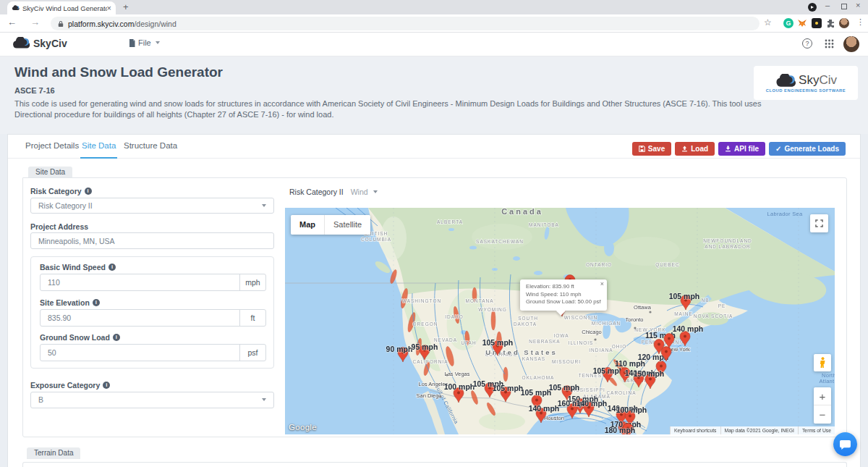 Image resolution: width=868 pixels, height=467 pixels. Describe the element at coordinates (752, 430) in the screenshot. I see `map-attribution: Keyboard shortcuts Map data ©2021 Google…` at that location.